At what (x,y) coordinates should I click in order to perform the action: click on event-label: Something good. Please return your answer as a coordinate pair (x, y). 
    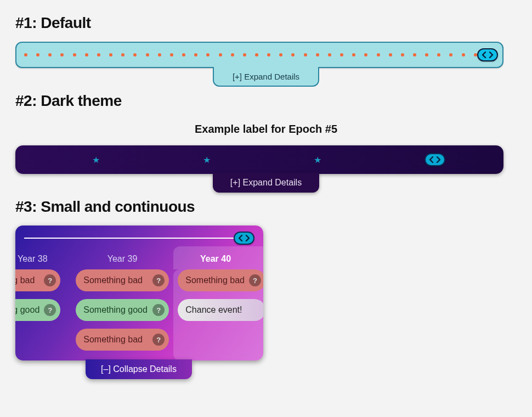
    Looking at the image, I should click on (115, 310).